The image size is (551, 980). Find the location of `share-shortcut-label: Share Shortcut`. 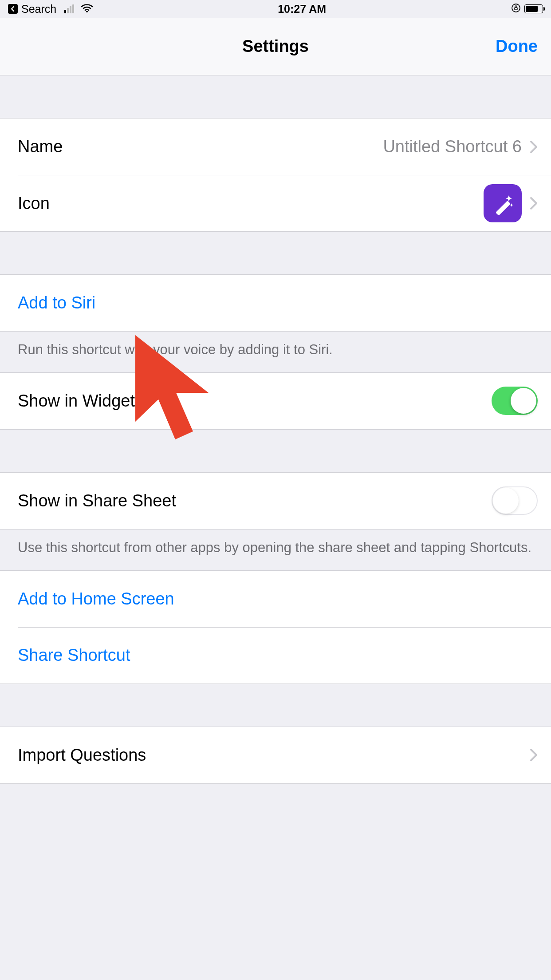

share-shortcut-label: Share Shortcut is located at coordinates (74, 655).